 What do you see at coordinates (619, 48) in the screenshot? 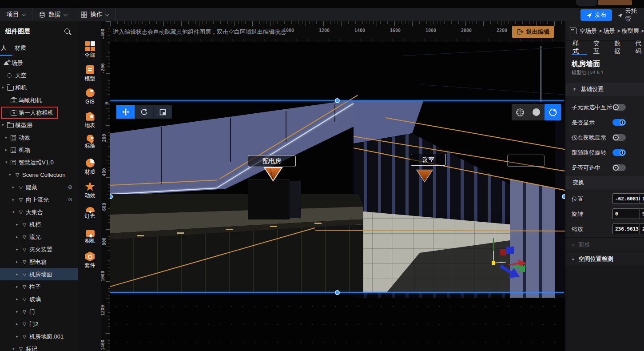
I see `tab-3: 数据` at bounding box center [619, 48].